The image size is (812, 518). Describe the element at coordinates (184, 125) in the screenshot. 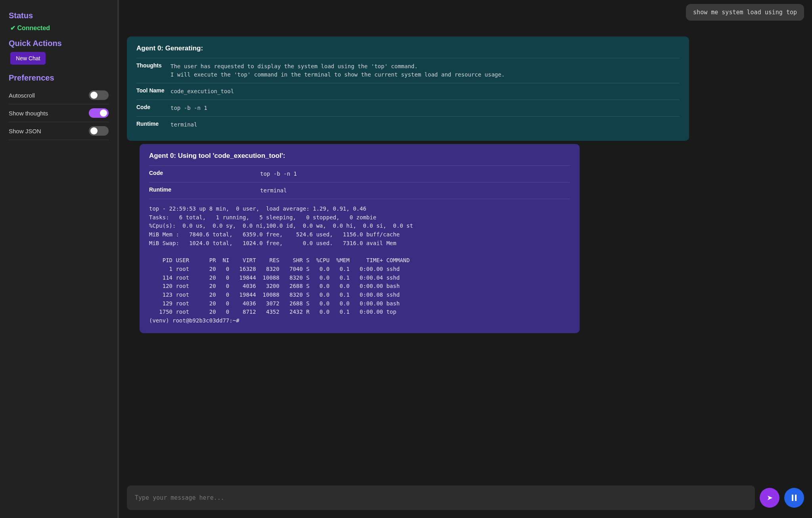

I see `runtime-value: terminal` at that location.